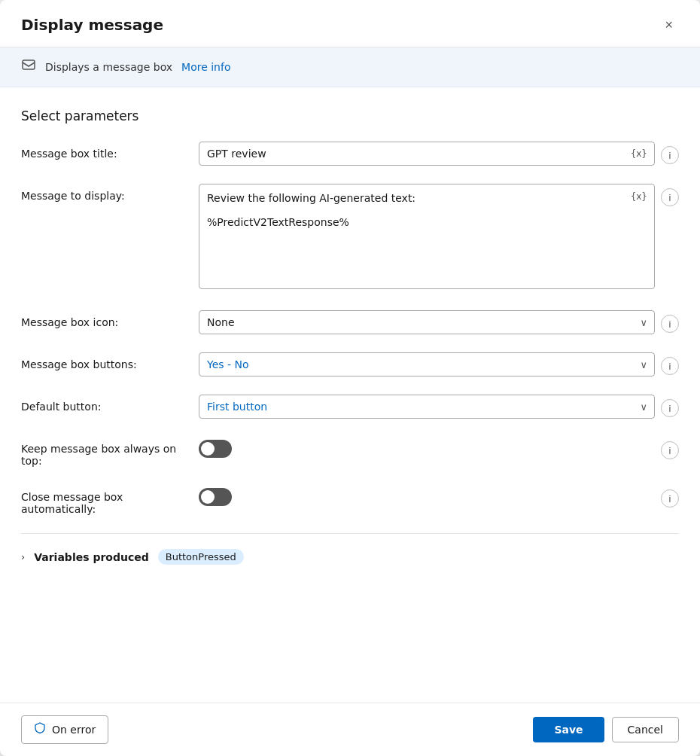  What do you see at coordinates (646, 730) in the screenshot?
I see `cancel-button: Cancel` at bounding box center [646, 730].